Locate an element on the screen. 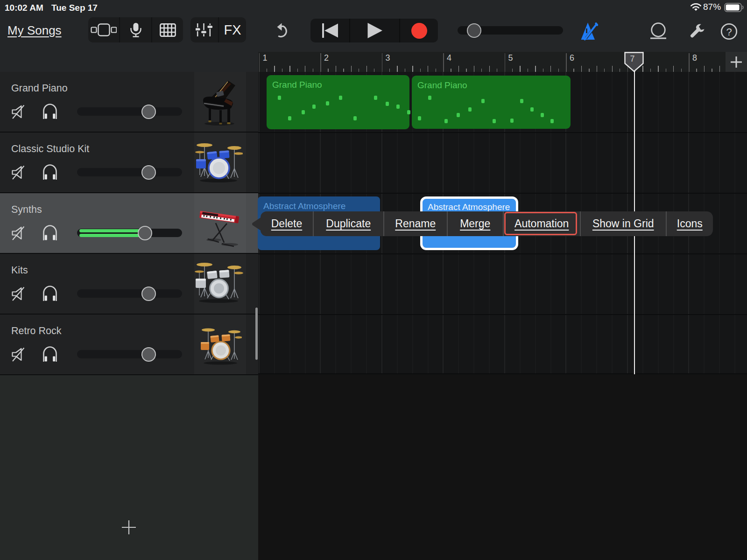  svg-text: 7 is located at coordinates (633, 59).